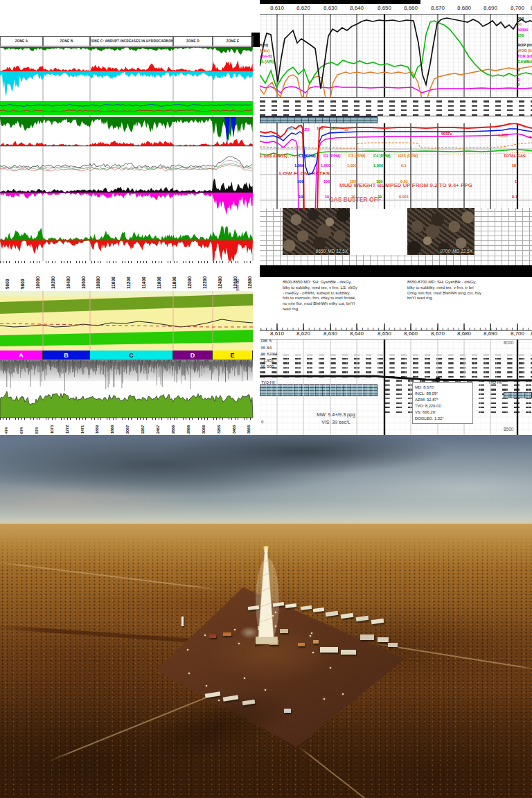  What do you see at coordinates (320, 128) in the screenshot?
I see `gas-top-label: 100` at bounding box center [320, 128].